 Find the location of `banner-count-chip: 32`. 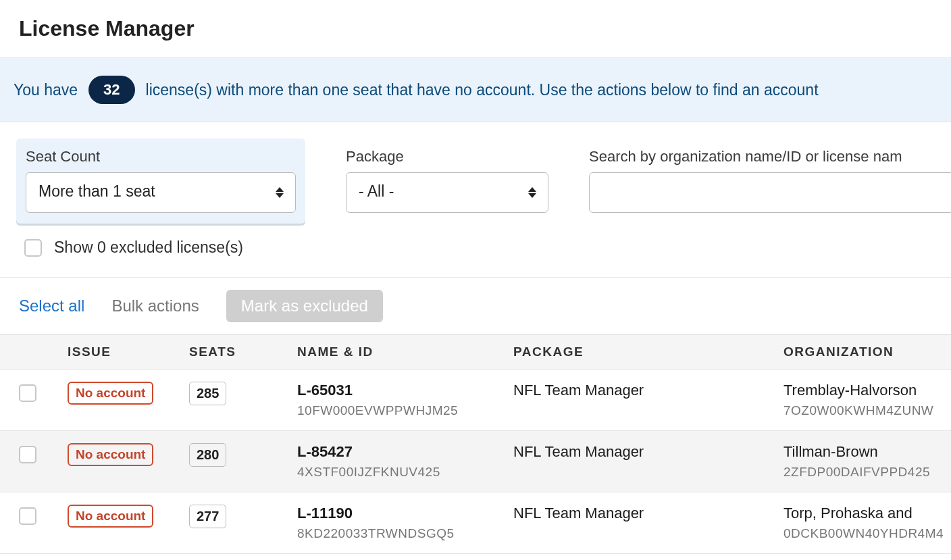

banner-count-chip: 32 is located at coordinates (111, 90).